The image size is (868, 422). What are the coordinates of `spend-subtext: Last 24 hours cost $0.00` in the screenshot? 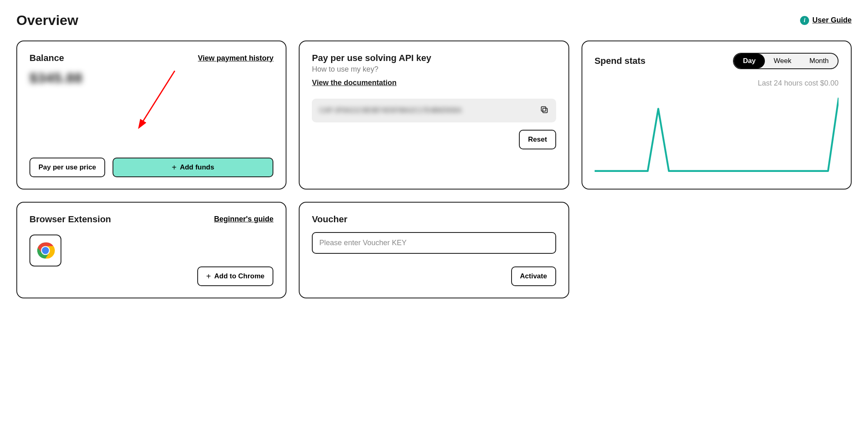 It's located at (717, 83).